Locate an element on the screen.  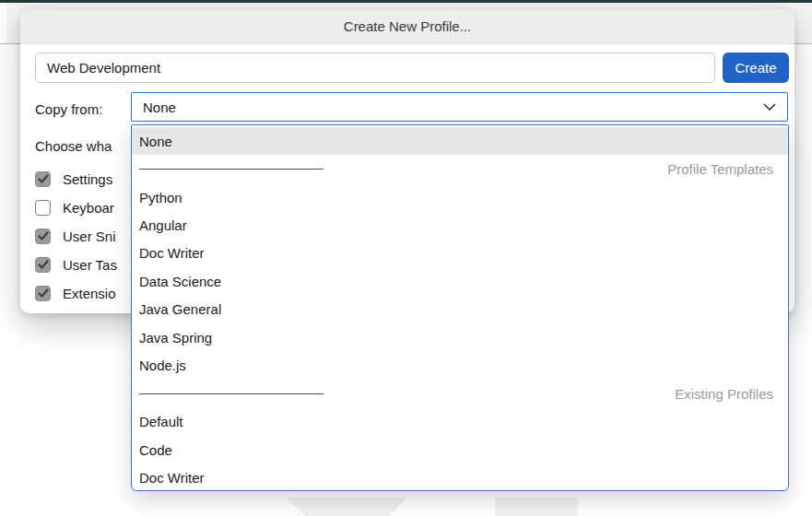
checkbox-label: User Sni is located at coordinates (89, 236).